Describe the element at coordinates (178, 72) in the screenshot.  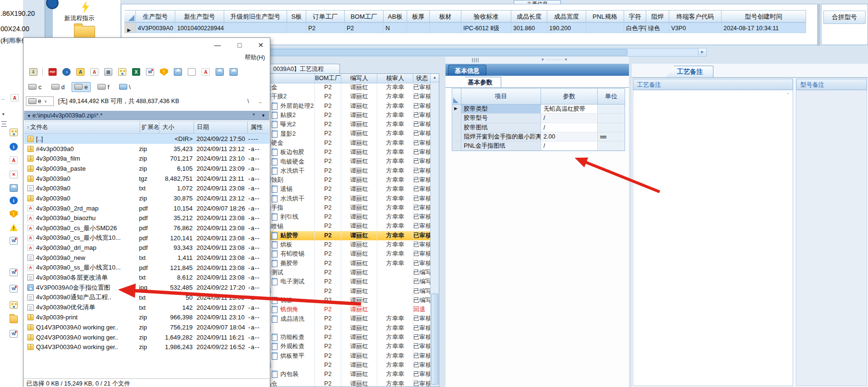
I see `image-view-icon` at that location.